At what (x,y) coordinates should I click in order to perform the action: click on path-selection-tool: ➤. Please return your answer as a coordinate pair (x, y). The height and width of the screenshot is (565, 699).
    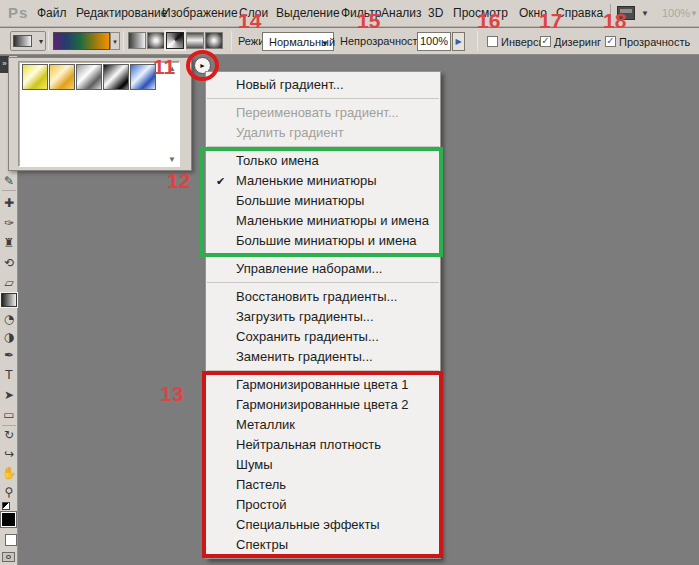
    Looking at the image, I should click on (9, 395).